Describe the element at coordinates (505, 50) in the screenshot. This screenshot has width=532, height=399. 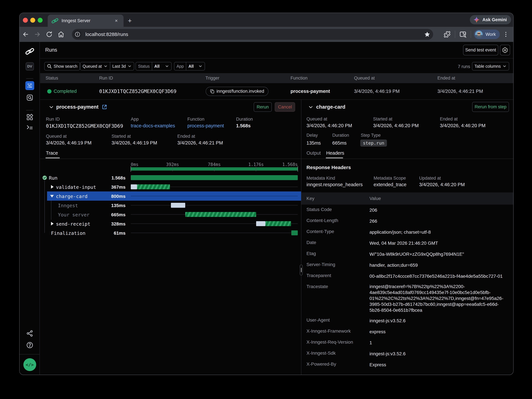
I see `settings-button` at that location.